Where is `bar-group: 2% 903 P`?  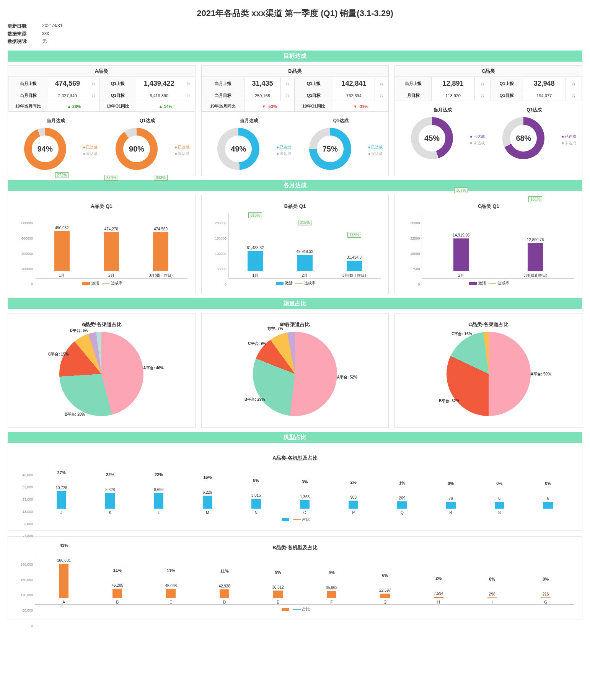 bar-group: 2% 903 P is located at coordinates (354, 505).